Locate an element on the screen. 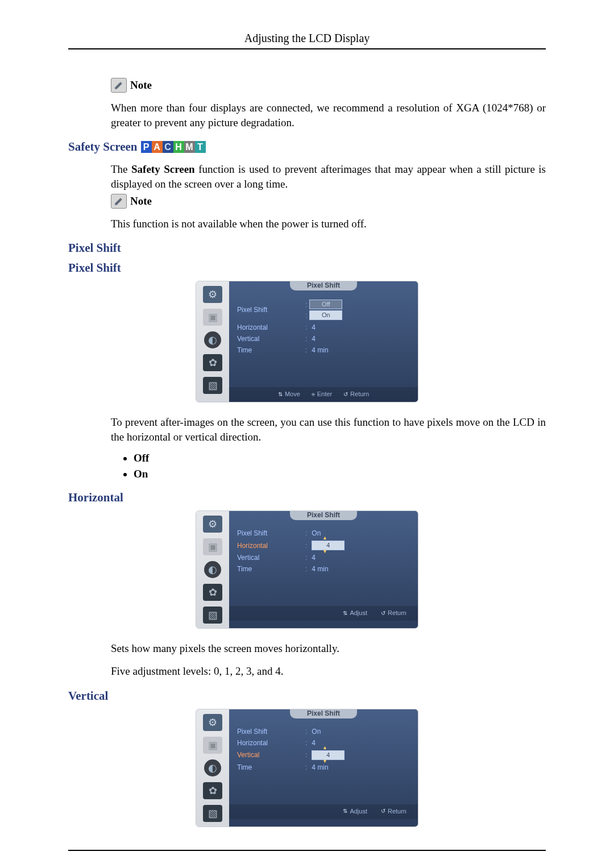  page-header-title: Adjusting the LCD Display is located at coordinates (307, 39).